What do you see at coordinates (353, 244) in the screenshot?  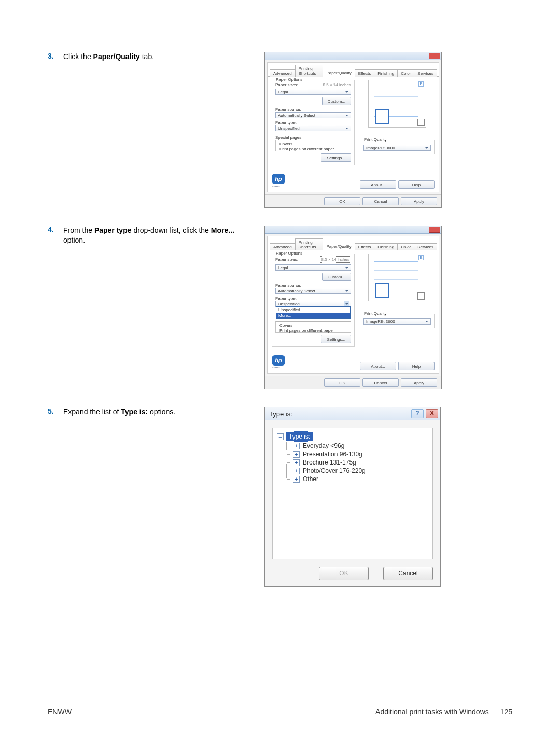 I see `tab-strip: Advanced Printing Shortcuts Paper/Qualit…` at bounding box center [353, 244].